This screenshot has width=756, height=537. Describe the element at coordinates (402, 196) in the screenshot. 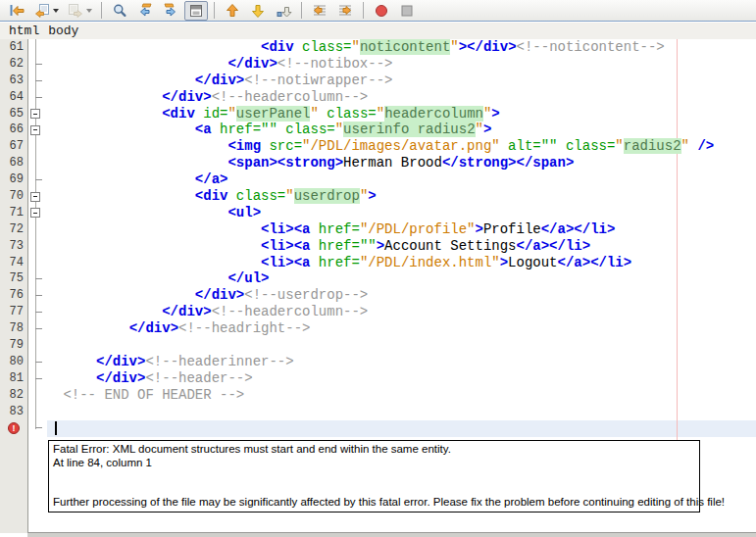

I see `code-line-70: <div class="userdrop">` at that location.